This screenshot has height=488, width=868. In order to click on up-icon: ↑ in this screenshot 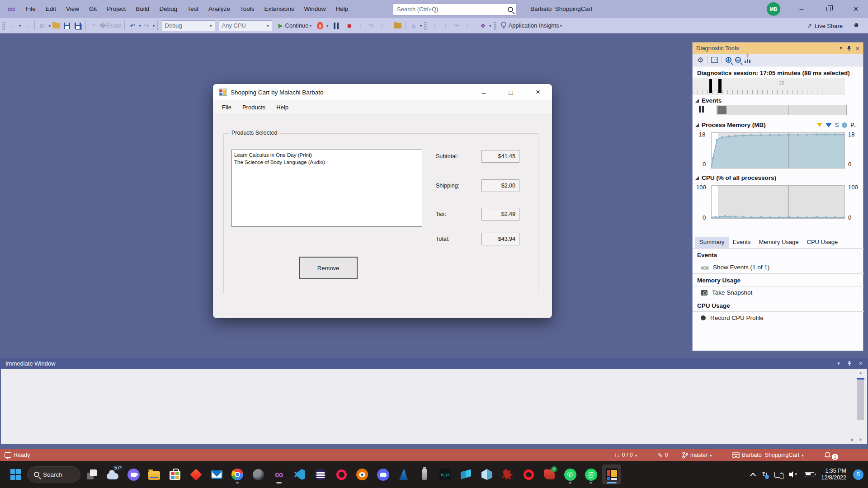, I will do `click(467, 26)`.